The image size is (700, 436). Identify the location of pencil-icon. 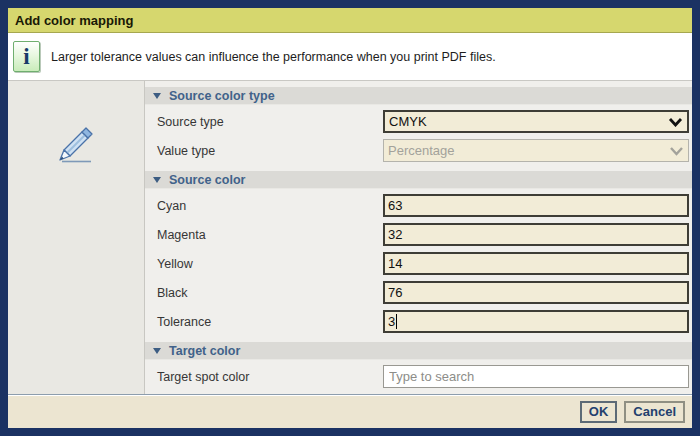
(76, 143).